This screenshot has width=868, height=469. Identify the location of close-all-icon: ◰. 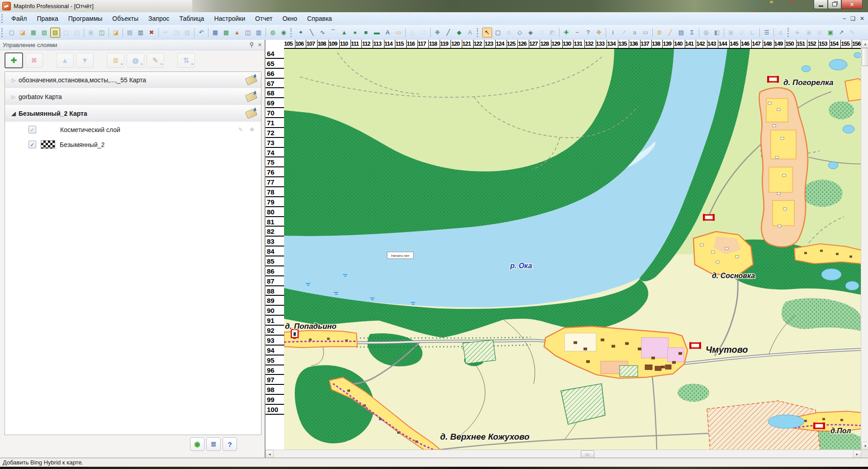
(77, 33).